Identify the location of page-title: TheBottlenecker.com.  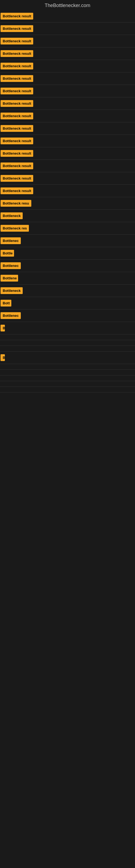
(68, 5).